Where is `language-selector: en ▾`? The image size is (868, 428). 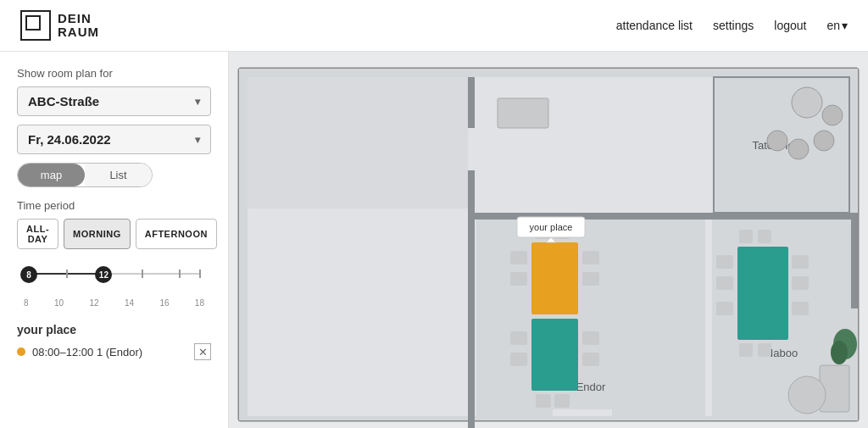 language-selector: en ▾ is located at coordinates (837, 25).